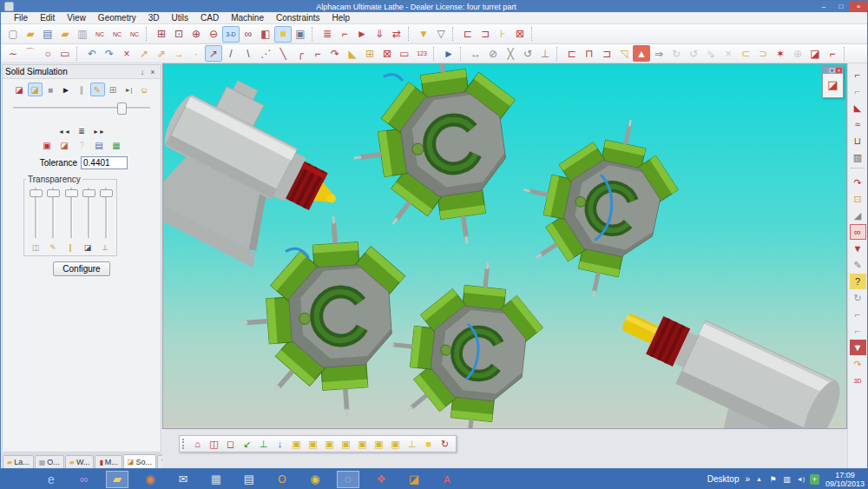 This screenshot has height=489, width=868. Describe the element at coordinates (858, 314) in the screenshot. I see `form-tool-icon: ⌐` at that location.